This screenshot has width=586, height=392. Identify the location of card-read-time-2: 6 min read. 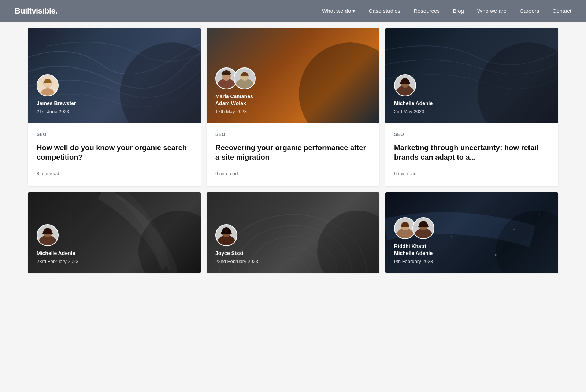
(293, 174).